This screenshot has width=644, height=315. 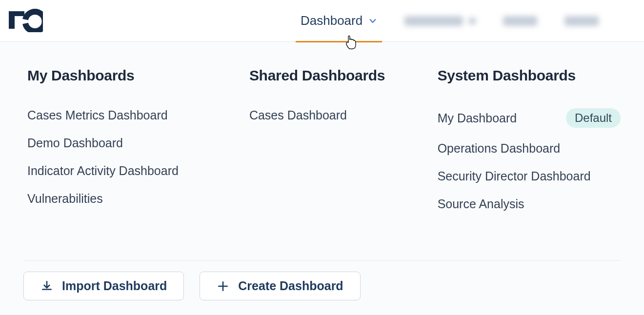 What do you see at coordinates (129, 199) in the screenshot?
I see `dashboard-item-vulnerabilities: Vulnerabilities` at bounding box center [129, 199].